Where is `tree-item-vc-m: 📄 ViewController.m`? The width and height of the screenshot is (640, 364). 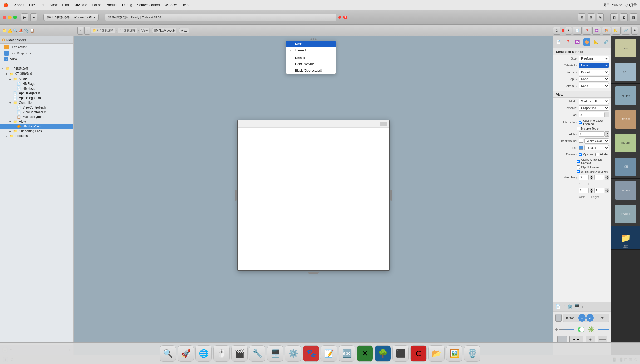 tree-item-vc-m: 📄 ViewController.m is located at coordinates (37, 112).